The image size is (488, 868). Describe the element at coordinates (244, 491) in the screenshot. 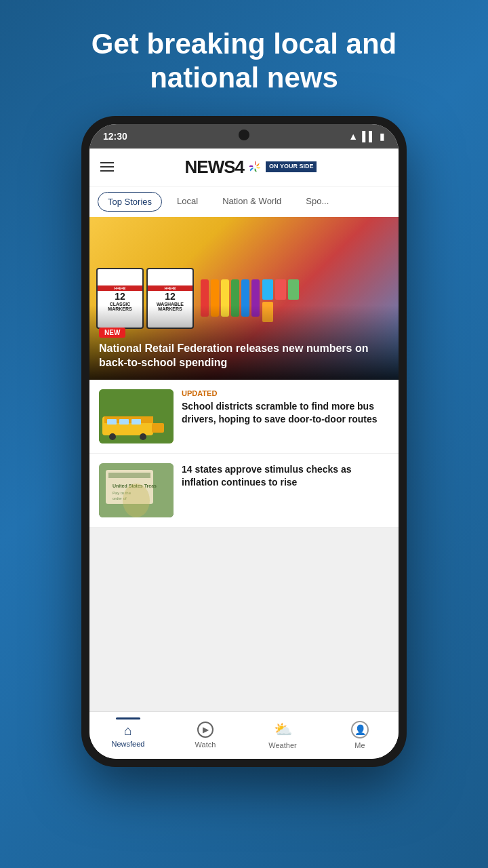

I see `news-item-2: United States Treas Pay to the order of …` at that location.